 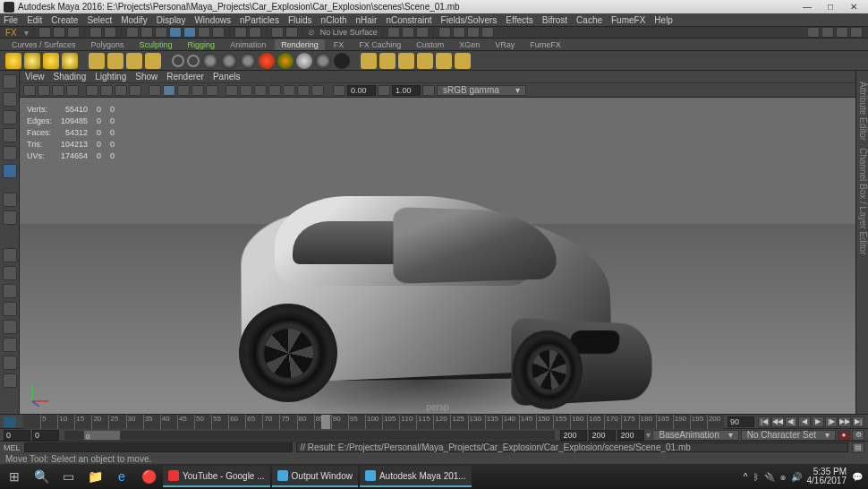 What do you see at coordinates (10, 200) in the screenshot?
I see `softselect-tool` at bounding box center [10, 200].